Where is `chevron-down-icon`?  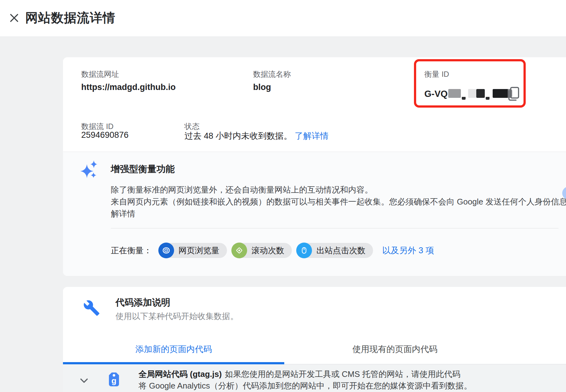
chevron-down-icon is located at coordinates (84, 381).